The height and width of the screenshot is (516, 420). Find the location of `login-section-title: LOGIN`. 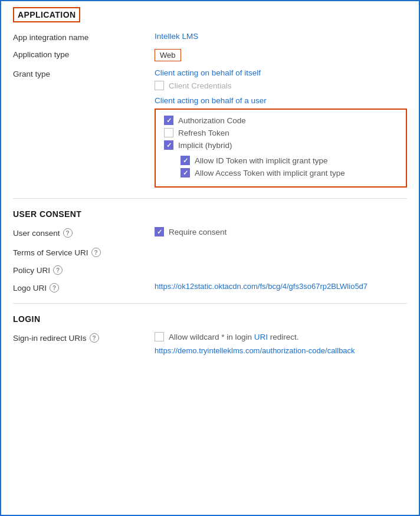

login-section-title: LOGIN is located at coordinates (210, 319).